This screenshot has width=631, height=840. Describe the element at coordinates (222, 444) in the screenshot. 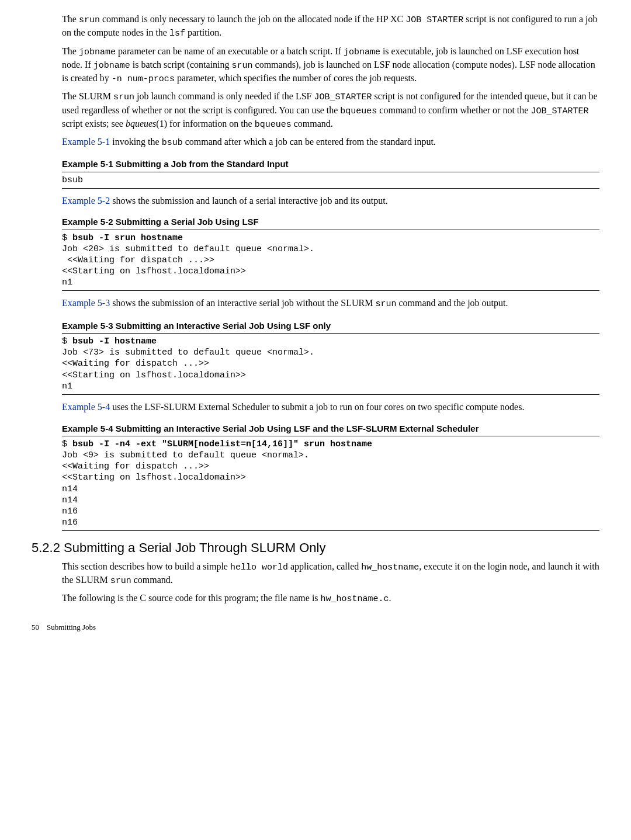

I see `command-text: bsub -I -n4 -ext "SLURM[nodelist=n[14,16…` at that location.